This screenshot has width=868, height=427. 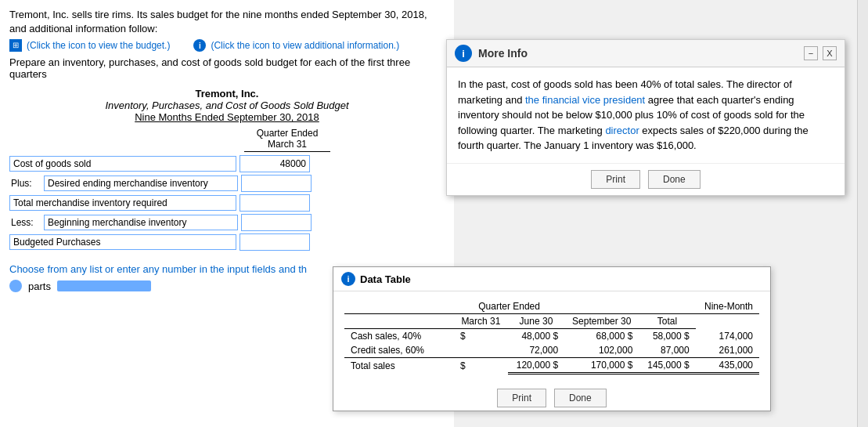 I want to click on parts-icon, so click(x=16, y=286).